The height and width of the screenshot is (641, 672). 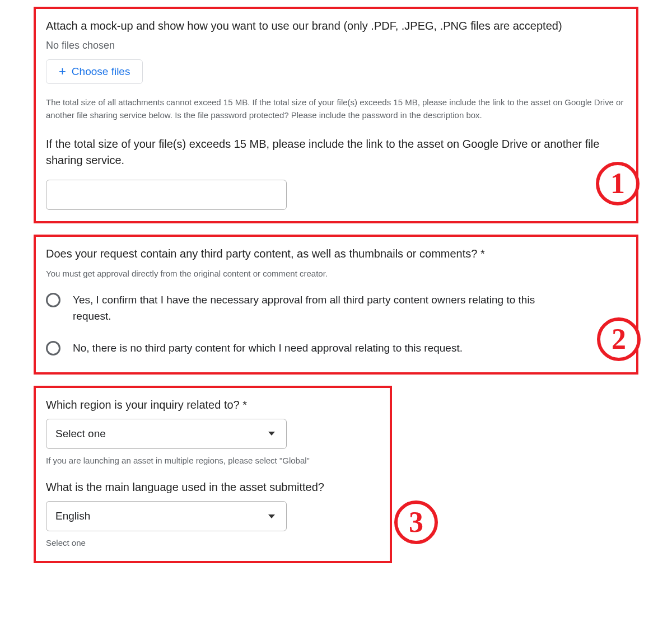 What do you see at coordinates (619, 339) in the screenshot?
I see `annotation-badge-2: 2` at bounding box center [619, 339].